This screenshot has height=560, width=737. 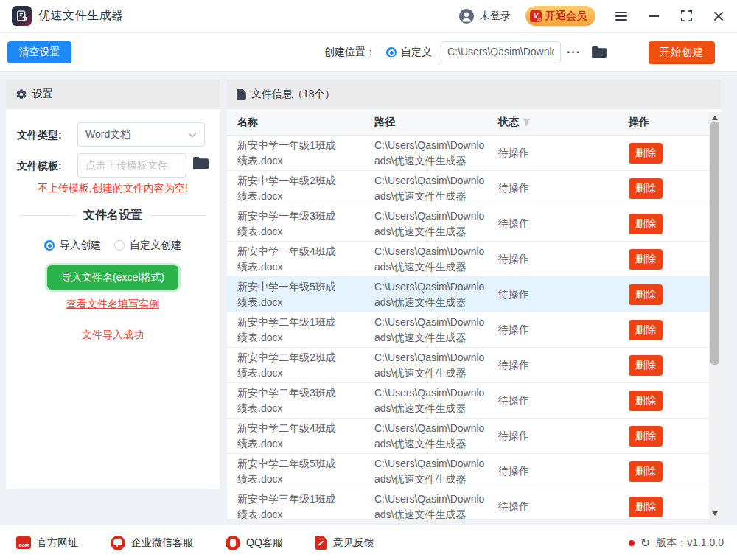 I want to click on table-row: 新安中学二年级3班成绩表.docx C:\Users\Qasim\Downloa…, so click(x=468, y=401).